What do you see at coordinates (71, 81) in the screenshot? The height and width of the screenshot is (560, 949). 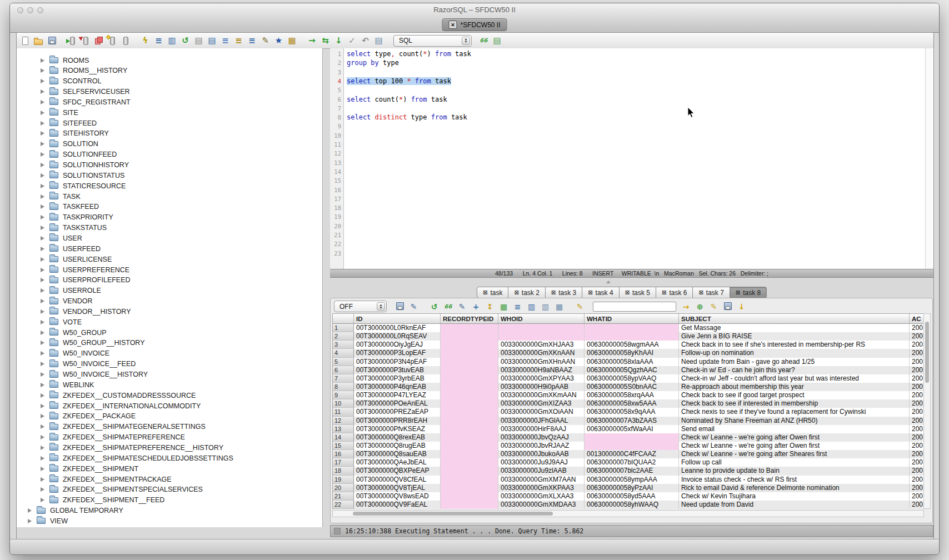 I see `tree-item-scontrol: SCONTROL` at bounding box center [71, 81].